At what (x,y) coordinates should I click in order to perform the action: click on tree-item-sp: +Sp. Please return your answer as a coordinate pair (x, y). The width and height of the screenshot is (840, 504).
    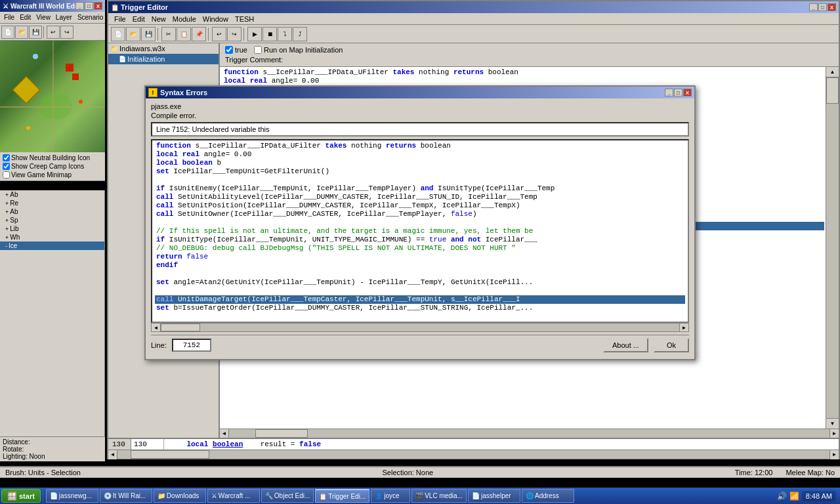
    Looking at the image, I should click on (52, 220).